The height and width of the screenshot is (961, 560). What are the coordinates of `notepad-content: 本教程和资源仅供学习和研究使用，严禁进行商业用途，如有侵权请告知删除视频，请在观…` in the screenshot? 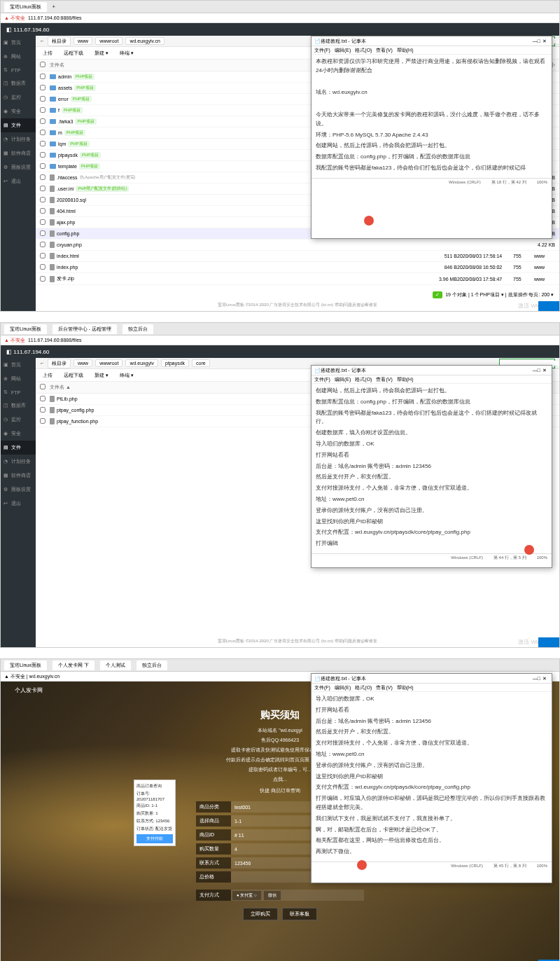 It's located at (431, 116).